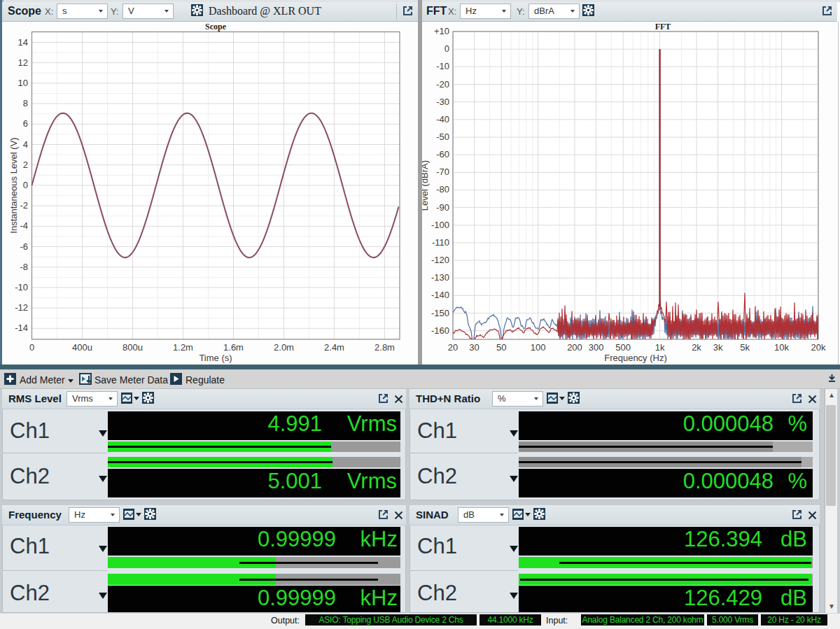 The height and width of the screenshot is (629, 840). What do you see at coordinates (442, 84) in the screenshot?
I see `svg-text: -20` at bounding box center [442, 84].